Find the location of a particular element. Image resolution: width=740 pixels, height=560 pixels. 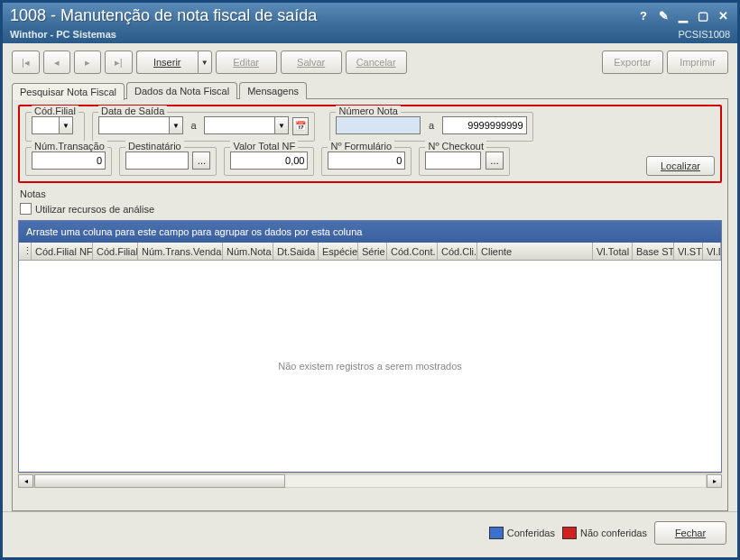

legend-conferidas: Conferidas is located at coordinates (522, 533).